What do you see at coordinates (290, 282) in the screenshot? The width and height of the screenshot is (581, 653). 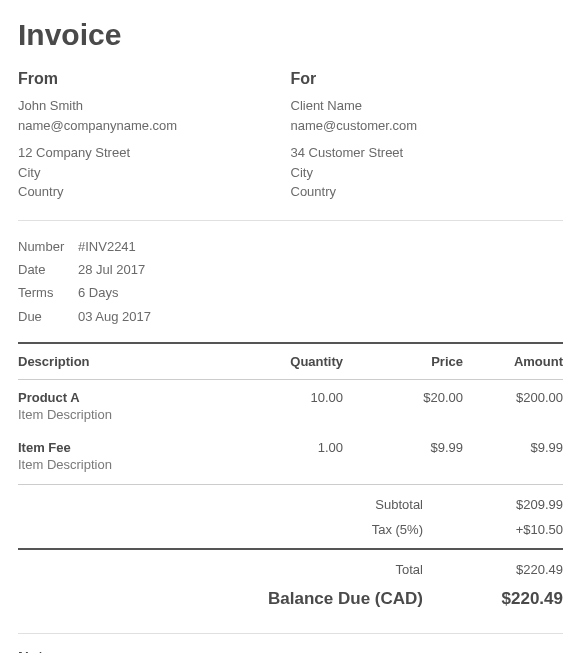 I see `meta-block: Number #INV2241 Date 28 Jul 2017 Terms 6…` at bounding box center [290, 282].